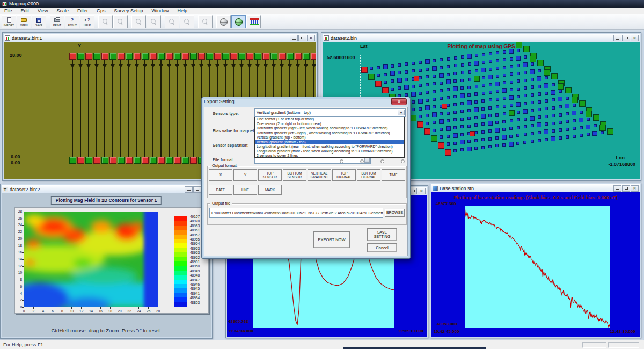 Image resolution: width=644 pixels, height=349 pixels. I want to click on dialog-close-button: ✕, so click(399, 102).